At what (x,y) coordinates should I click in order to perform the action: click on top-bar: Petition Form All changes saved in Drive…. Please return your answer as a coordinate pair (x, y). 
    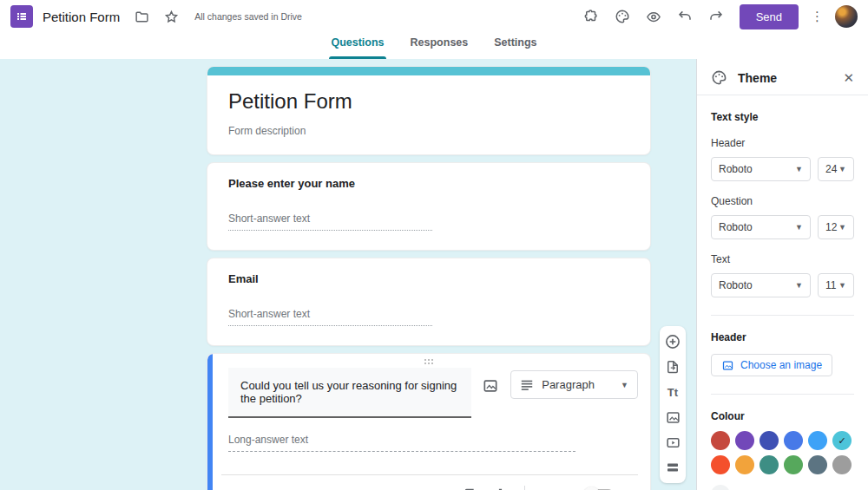
    Looking at the image, I should click on (434, 16).